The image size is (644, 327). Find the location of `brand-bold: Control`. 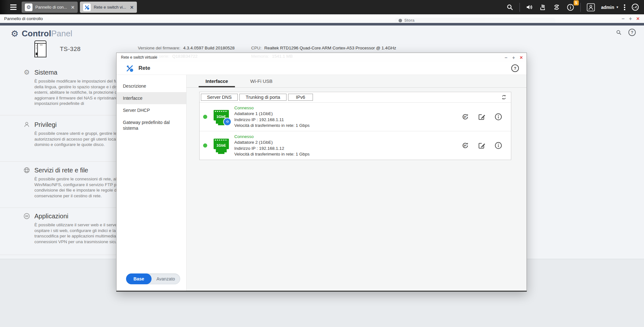

brand-bold: Control is located at coordinates (36, 33).